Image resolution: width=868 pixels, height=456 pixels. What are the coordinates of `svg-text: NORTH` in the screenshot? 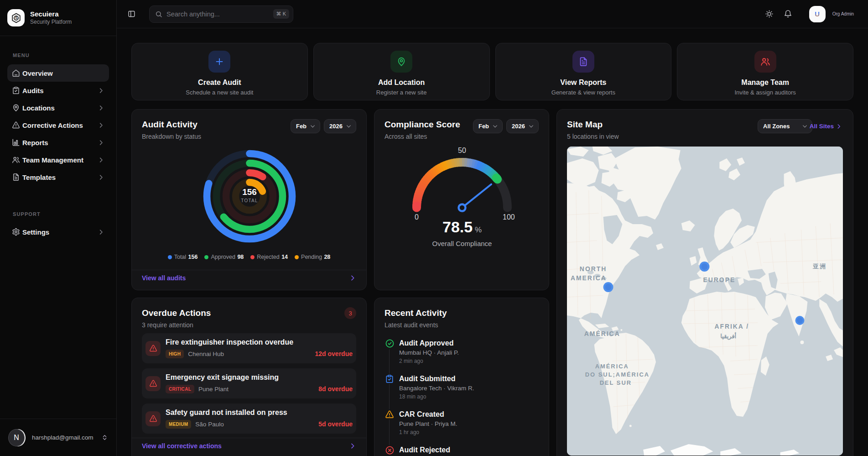 It's located at (593, 269).